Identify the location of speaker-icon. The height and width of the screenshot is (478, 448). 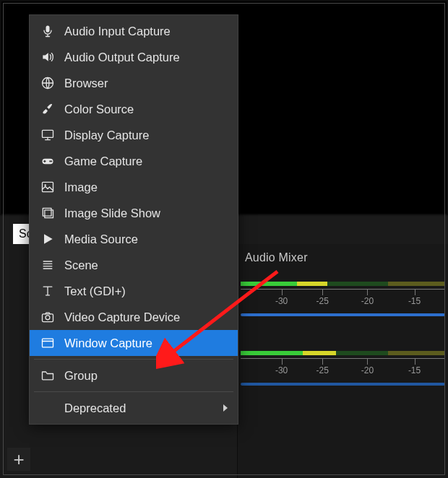
(48, 57).